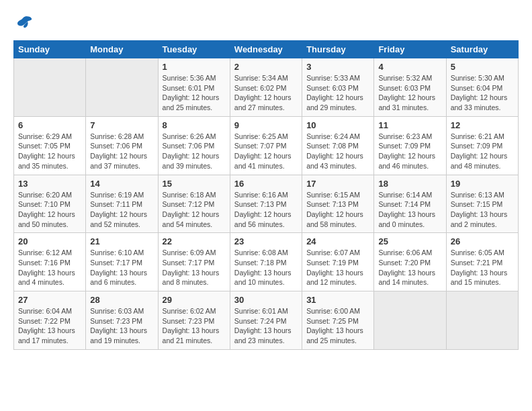 This screenshot has width=532, height=411. What do you see at coordinates (266, 125) in the screenshot?
I see `day-number: 9` at bounding box center [266, 125].